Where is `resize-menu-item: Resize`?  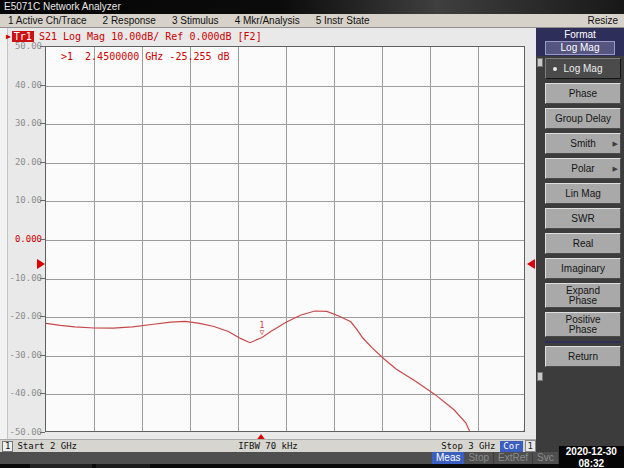 resize-menu-item: Resize is located at coordinates (602, 20).